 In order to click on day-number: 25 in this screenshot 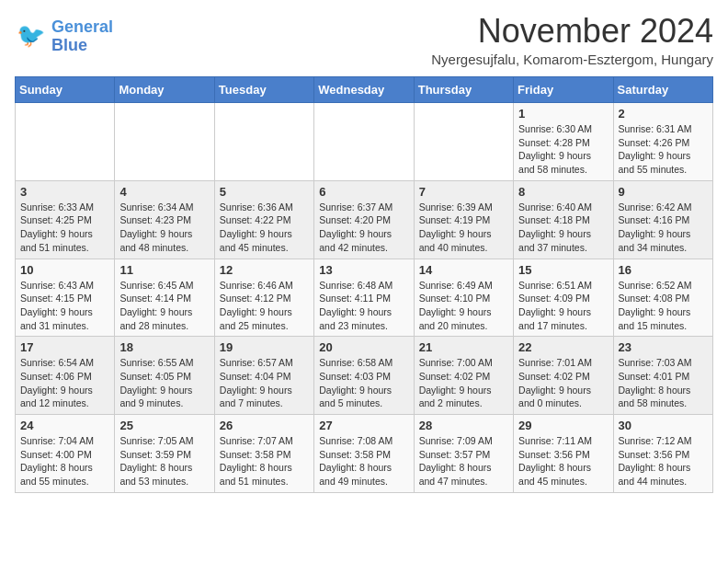, I will do `click(164, 425)`.